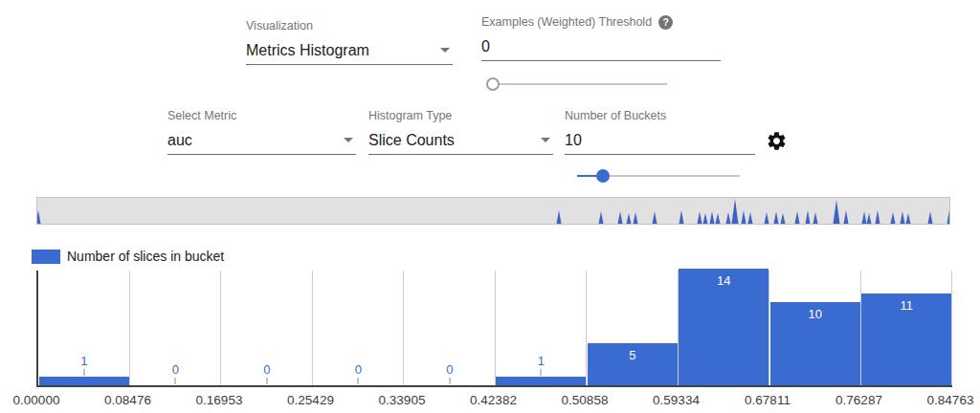  I want to click on num-buckets-value: 10, so click(573, 141).